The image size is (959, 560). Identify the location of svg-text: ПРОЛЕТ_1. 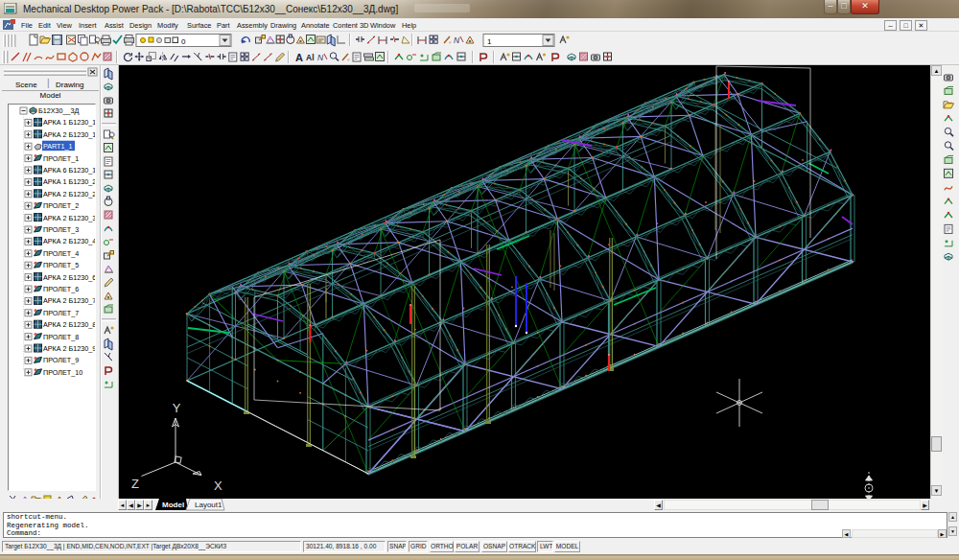
(61, 159).